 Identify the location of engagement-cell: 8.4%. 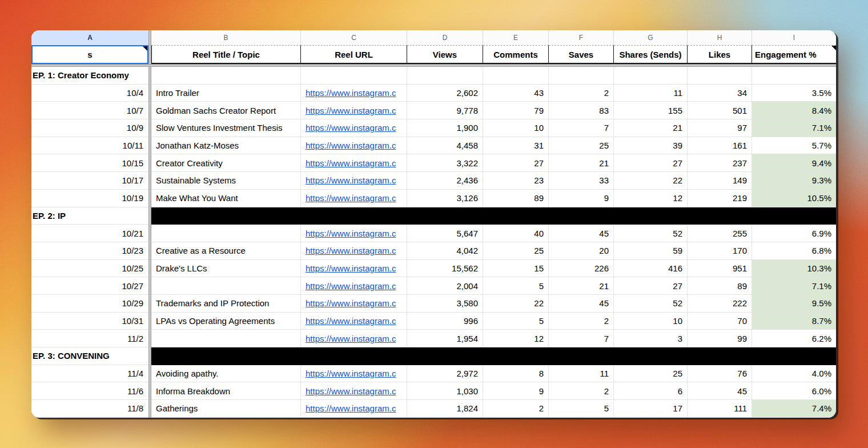
(794, 111).